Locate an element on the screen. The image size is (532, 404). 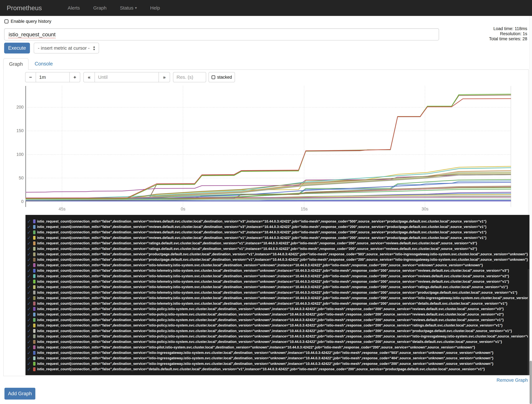
time-back-button: « is located at coordinates (89, 77).